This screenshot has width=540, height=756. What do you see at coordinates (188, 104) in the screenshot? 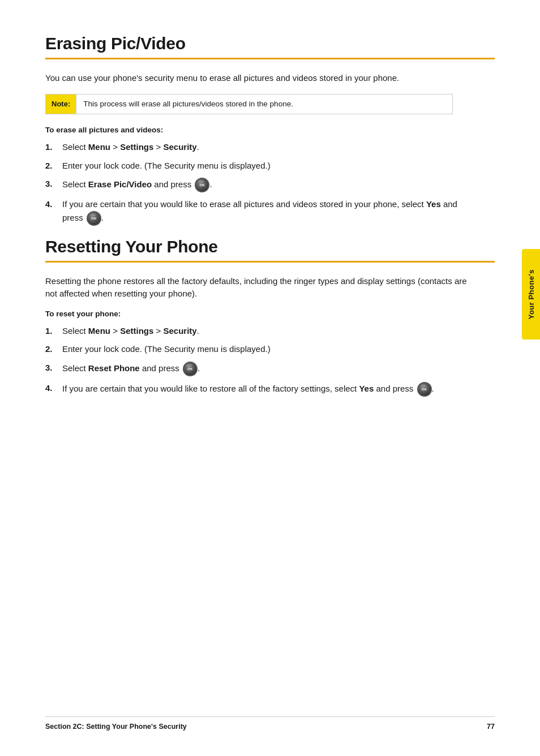
I see `note-content: This process will erase all pictures/vid…` at bounding box center [188, 104].